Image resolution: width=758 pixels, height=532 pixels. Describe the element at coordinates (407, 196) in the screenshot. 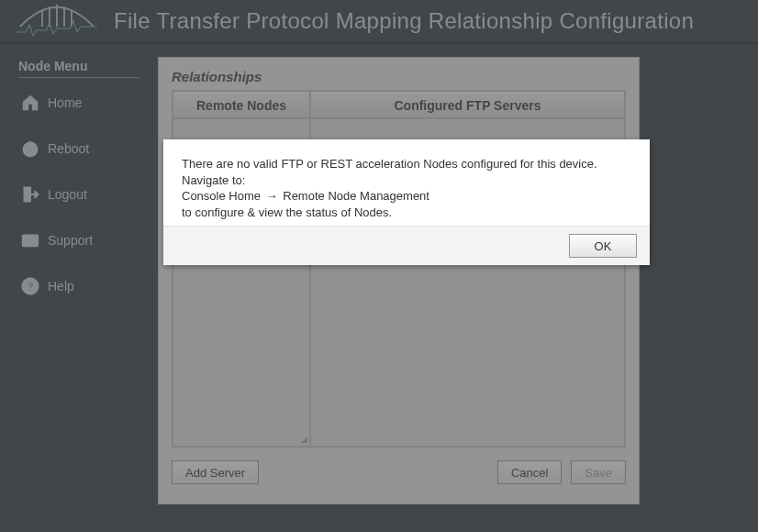

I see `dialog-text-line2: Console Home → Remote Node Management` at that location.